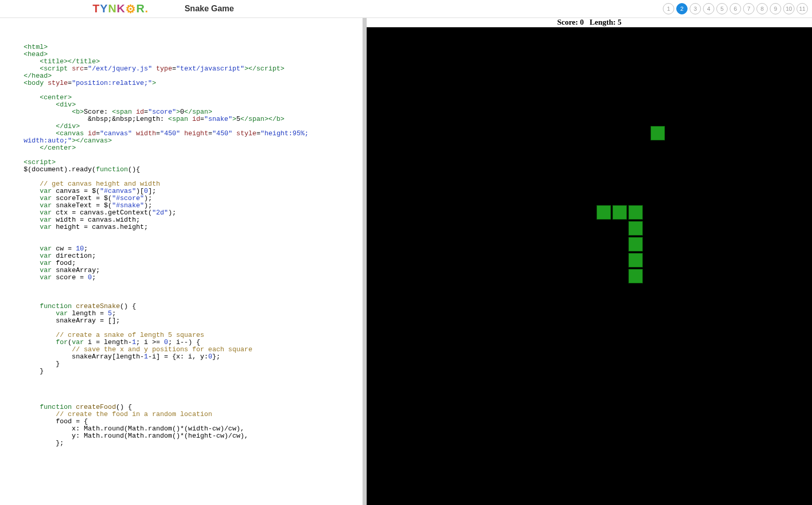 The height and width of the screenshot is (505, 812). I want to click on step-11: 11, so click(802, 9).